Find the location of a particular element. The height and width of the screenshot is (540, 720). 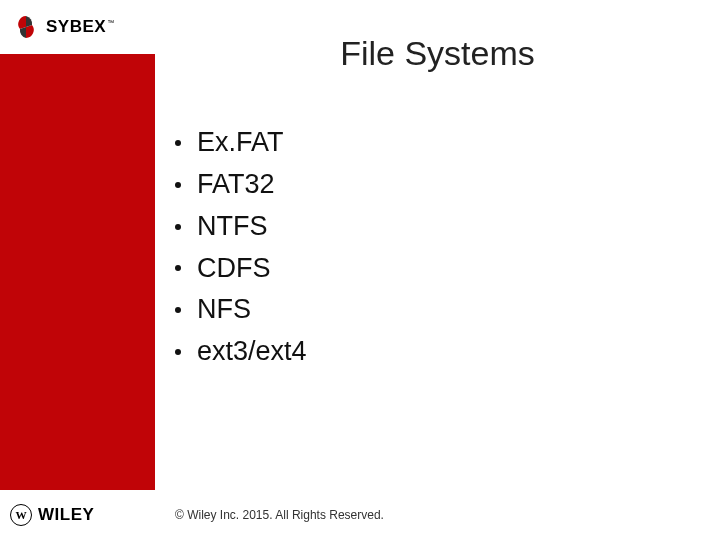

list-item: Ex.FAT is located at coordinates (241, 143).